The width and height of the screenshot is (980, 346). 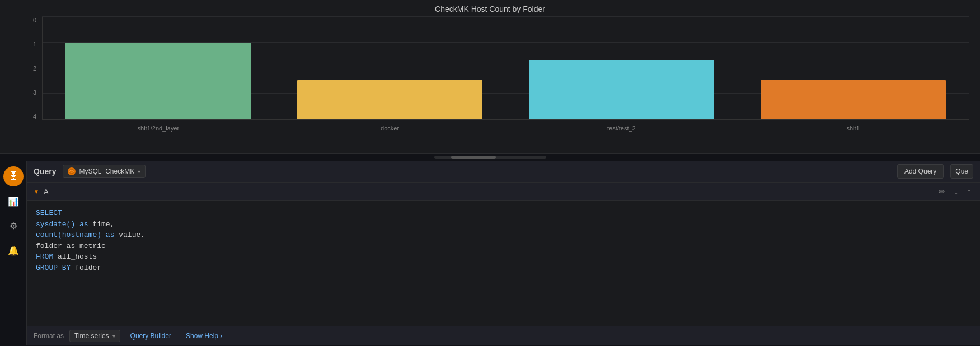 What do you see at coordinates (13, 176) in the screenshot?
I see `database-icon: 🗄` at bounding box center [13, 176].